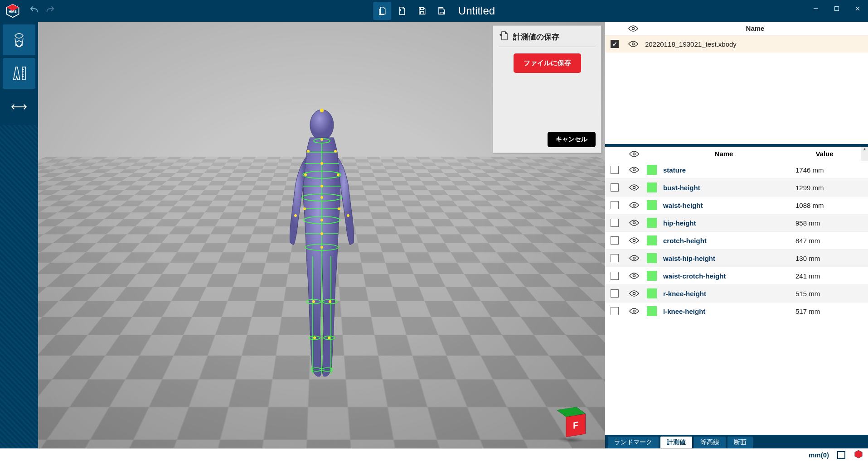 Image resolution: width=868 pixels, height=461 pixels. Describe the element at coordinates (727, 276) in the screenshot. I see `measure-name: waist-crotch-height` at that location.